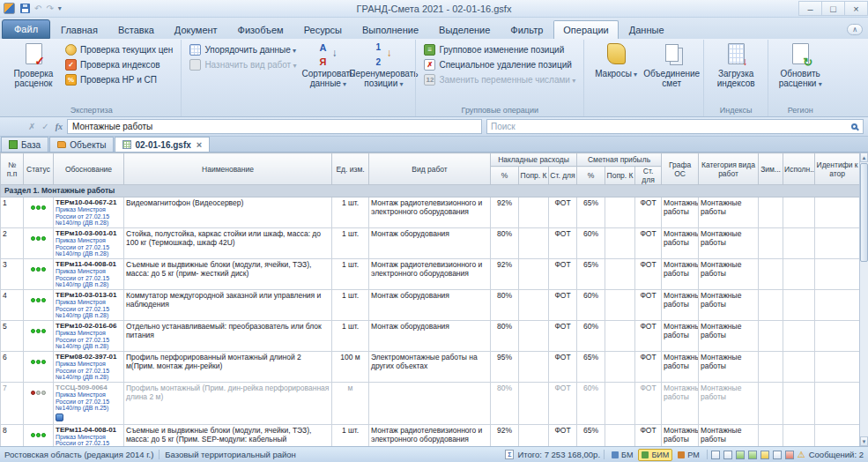  Describe the element at coordinates (622, 455) in the screenshot. I see `mode-button-БМ: БМ` at that location.